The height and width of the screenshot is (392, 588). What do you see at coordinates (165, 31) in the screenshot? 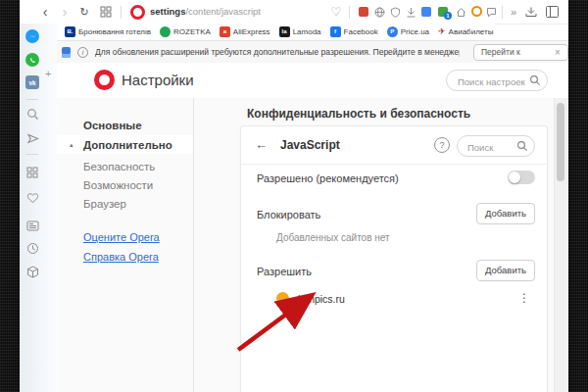
I see `rozetka-favicon` at bounding box center [165, 31].